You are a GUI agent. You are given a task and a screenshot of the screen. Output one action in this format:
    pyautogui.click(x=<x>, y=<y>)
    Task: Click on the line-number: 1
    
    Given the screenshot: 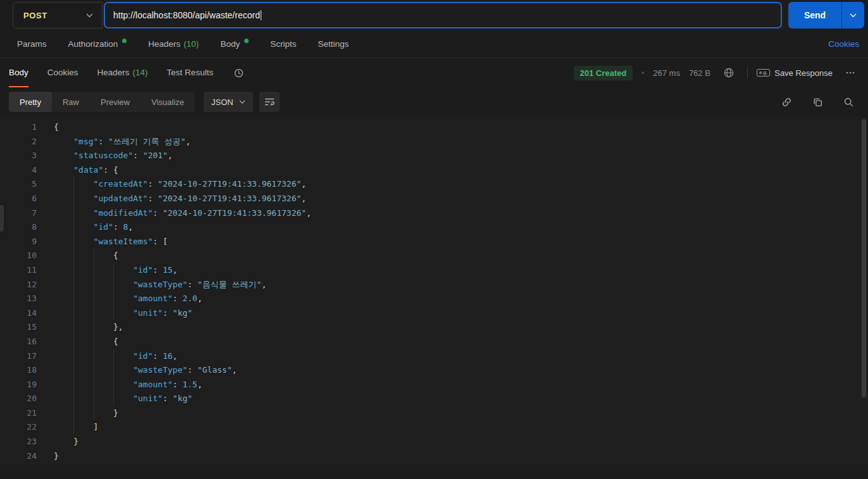 What is the action you would take?
    pyautogui.click(x=18, y=128)
    